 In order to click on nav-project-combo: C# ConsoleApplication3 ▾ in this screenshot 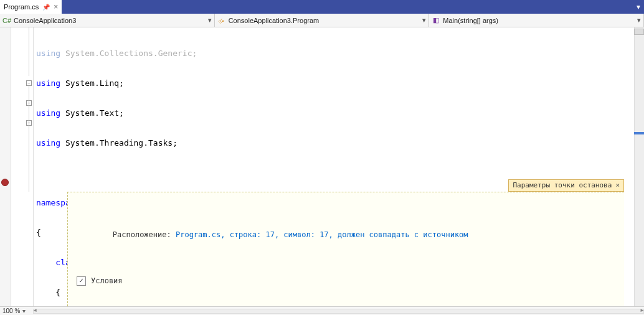, I will do `click(107, 20)`.